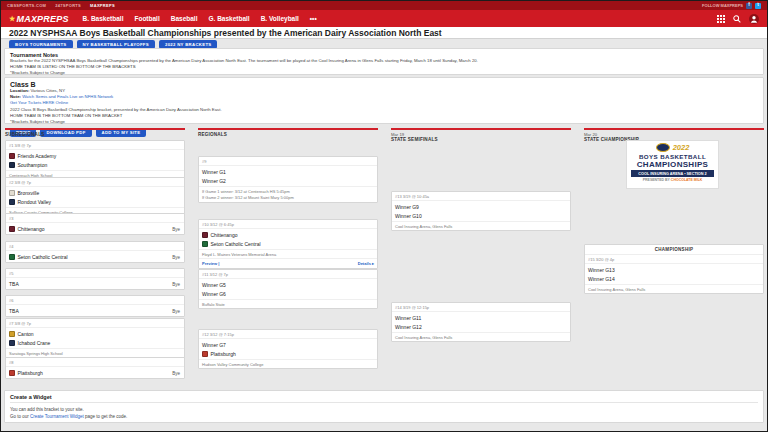 Image resolution: width=768 pixels, height=432 pixels. What do you see at coordinates (95, 160) in the screenshot?
I see `game-teams: Friends AcademySouthampton` at bounding box center [95, 160].